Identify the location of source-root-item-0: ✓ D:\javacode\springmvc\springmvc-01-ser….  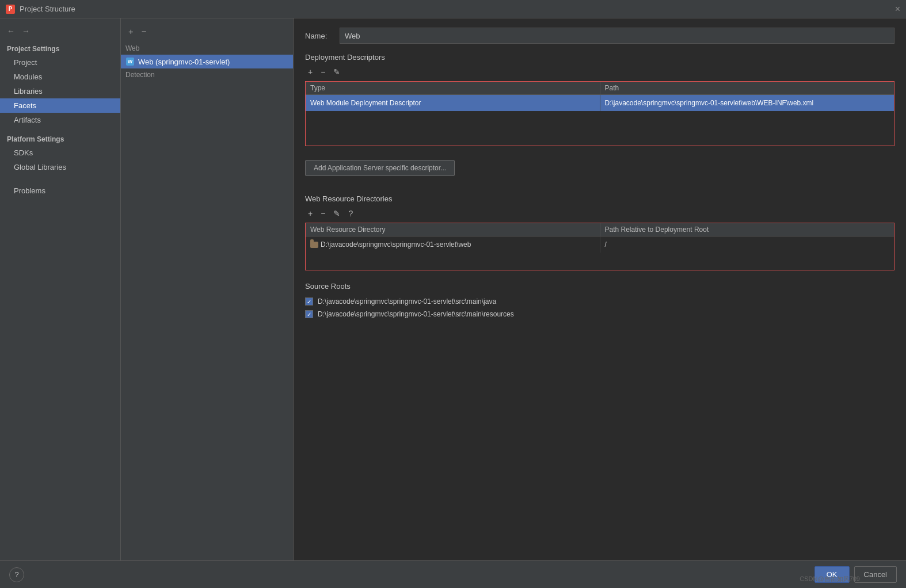
(600, 301).